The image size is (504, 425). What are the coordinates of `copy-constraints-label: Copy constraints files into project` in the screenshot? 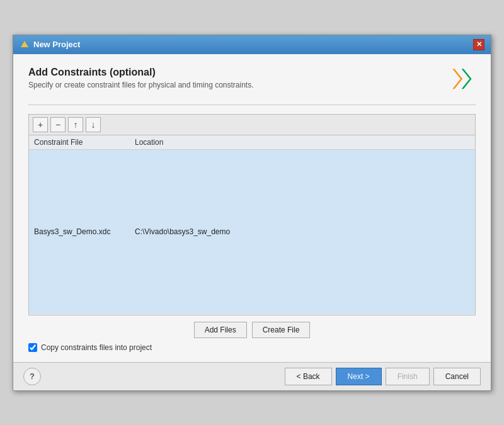 It's located at (96, 348).